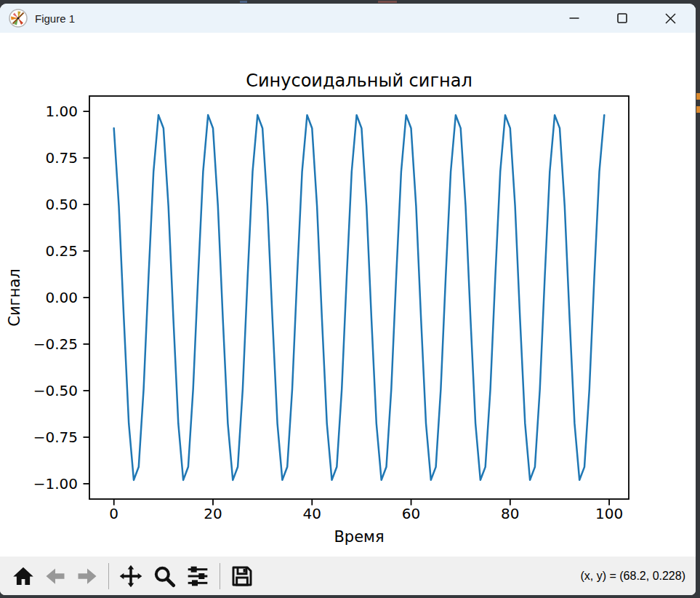  I want to click on navigation-toolbar: (x, y) = (68.2, 0.228), so click(347, 576).